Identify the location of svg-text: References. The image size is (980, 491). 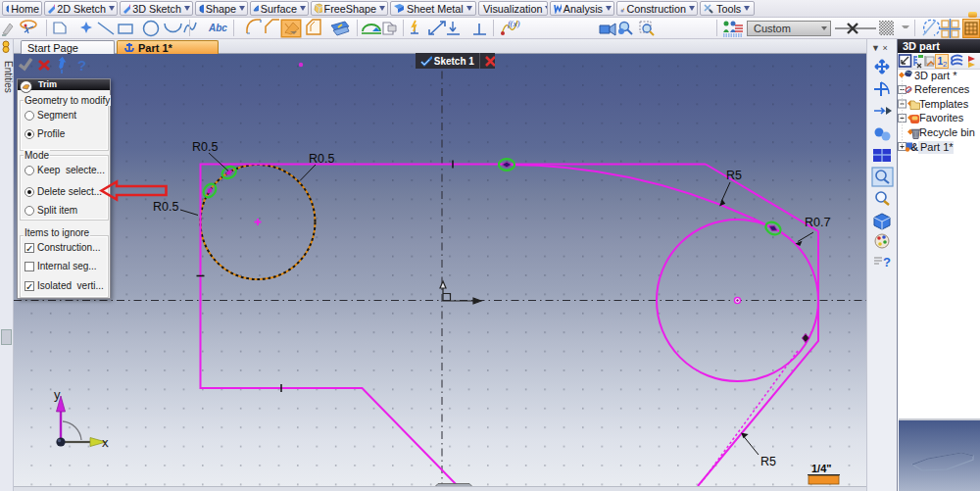
(943, 89).